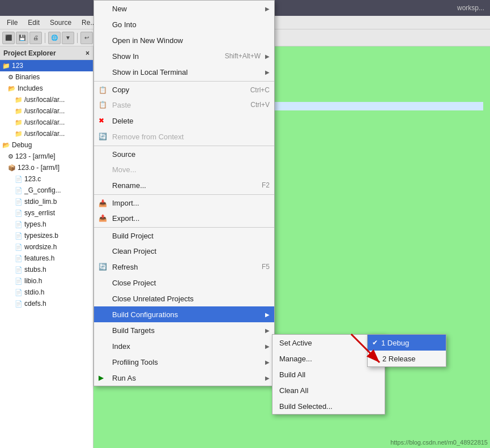 Image resolution: width=490 pixels, height=448 pixels. Describe the element at coordinates (125, 25) in the screenshot. I see `ctx-gointo-label: Go Into` at that location.